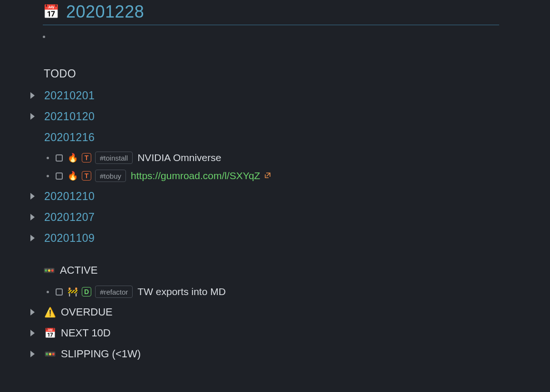 The height and width of the screenshot is (392, 550). What do you see at coordinates (79, 270) in the screenshot?
I see `heading-active-text: ACTIVE` at bounding box center [79, 270].